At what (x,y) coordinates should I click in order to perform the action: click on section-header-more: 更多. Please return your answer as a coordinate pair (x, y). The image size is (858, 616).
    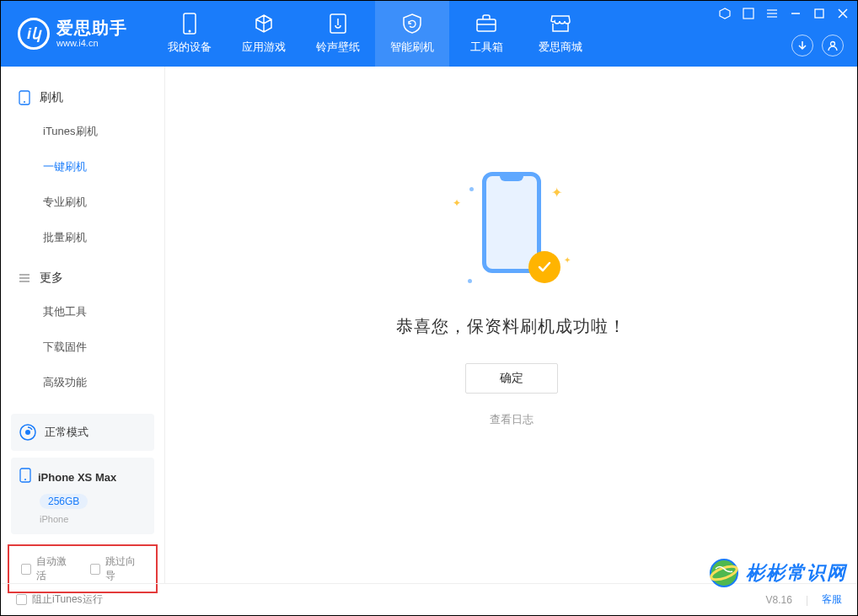
    Looking at the image, I should click on (83, 278).